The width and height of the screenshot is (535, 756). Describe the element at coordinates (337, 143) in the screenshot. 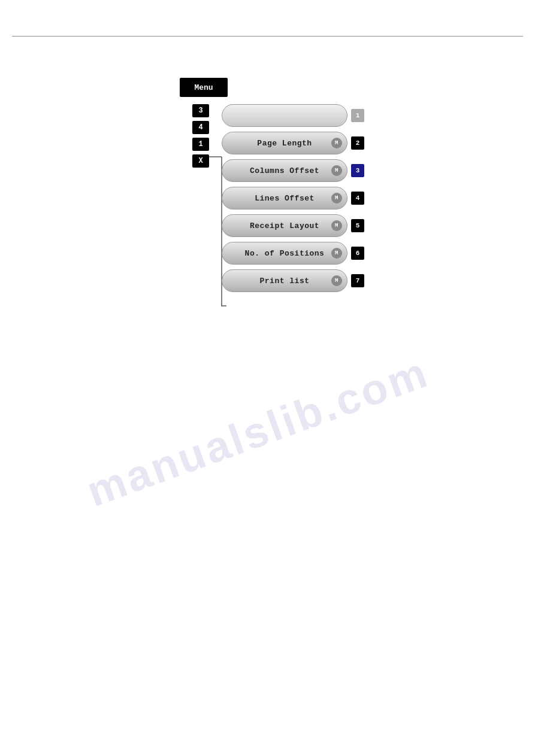

I see `m-badge-2: M` at that location.